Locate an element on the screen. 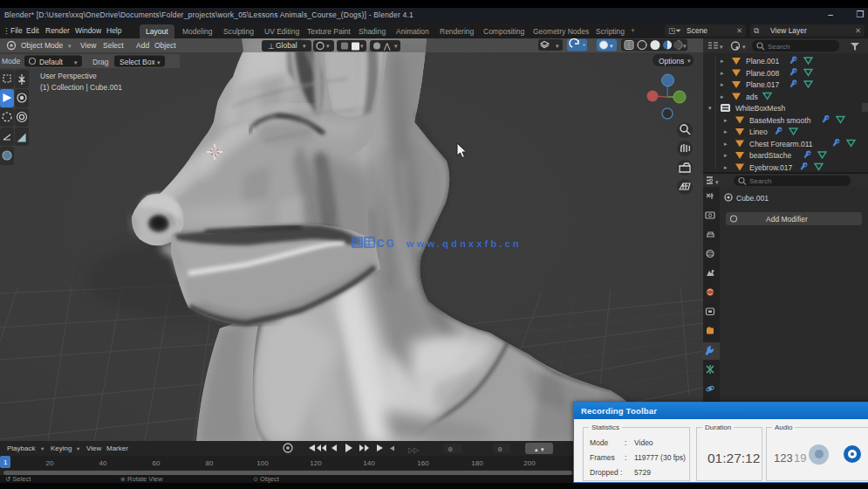 The width and height of the screenshot is (868, 489). svg-text: Add is located at coordinates (143, 45).